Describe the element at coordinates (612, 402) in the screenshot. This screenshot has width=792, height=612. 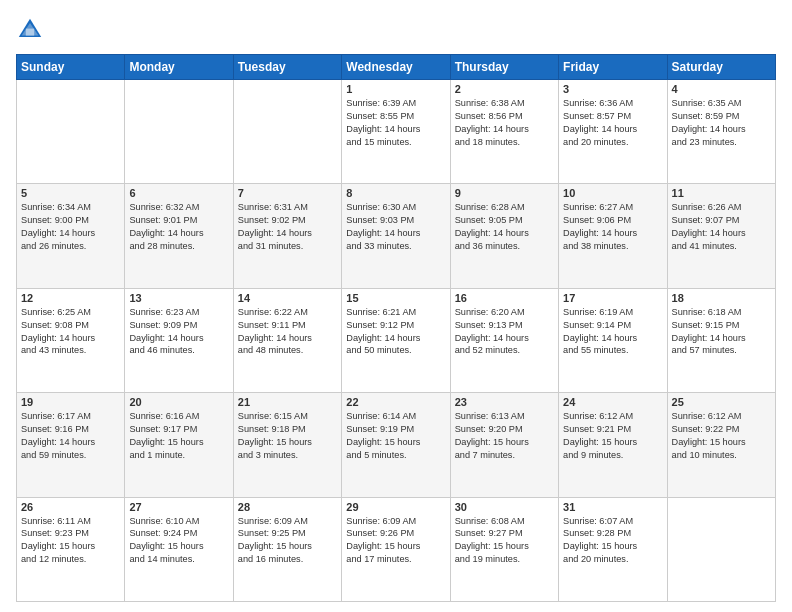
I see `day-number: 24` at that location.